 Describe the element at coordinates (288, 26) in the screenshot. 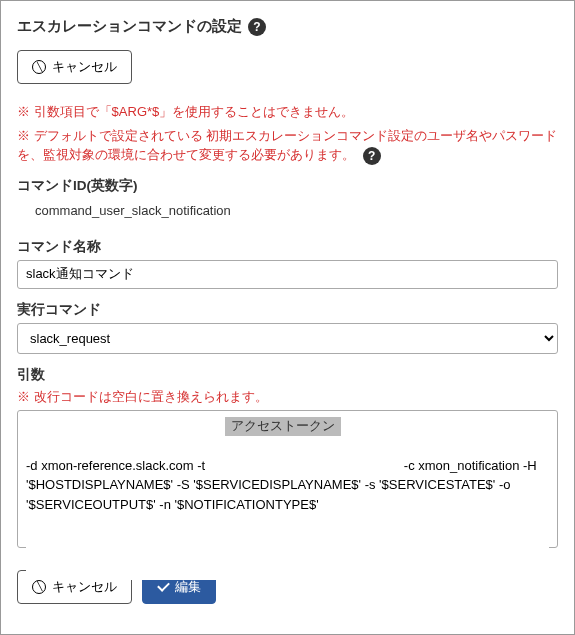

I see `page-title: エスカレーションコマンドの設定 ?` at that location.